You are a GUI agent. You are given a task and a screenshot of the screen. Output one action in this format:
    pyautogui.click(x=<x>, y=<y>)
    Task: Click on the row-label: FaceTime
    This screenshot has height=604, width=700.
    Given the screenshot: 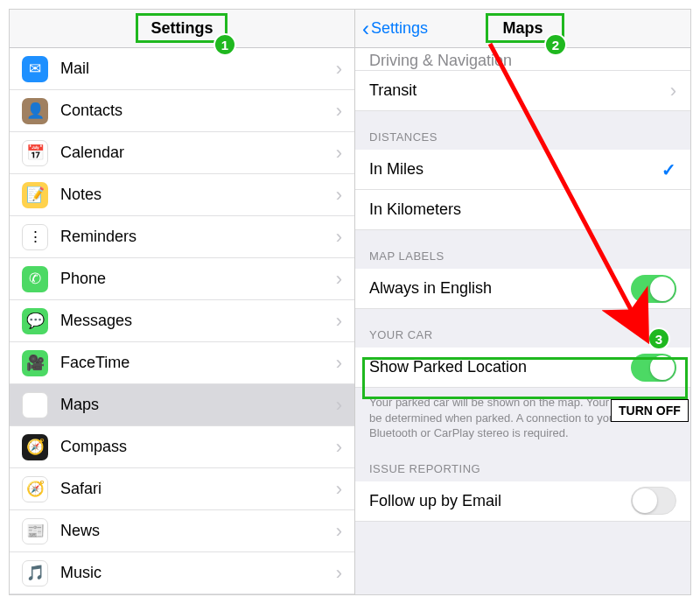 What is the action you would take?
    pyautogui.click(x=198, y=362)
    